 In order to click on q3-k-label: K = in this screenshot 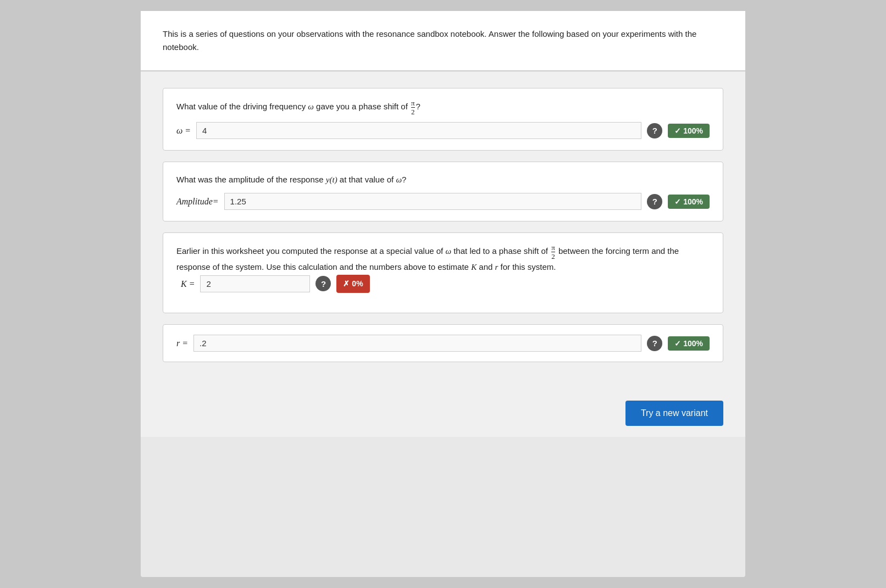, I will do `click(188, 284)`.